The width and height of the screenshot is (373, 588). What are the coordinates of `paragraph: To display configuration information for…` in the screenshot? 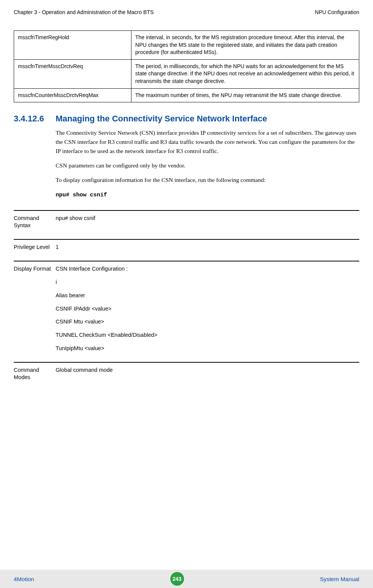 It's located at (207, 180).